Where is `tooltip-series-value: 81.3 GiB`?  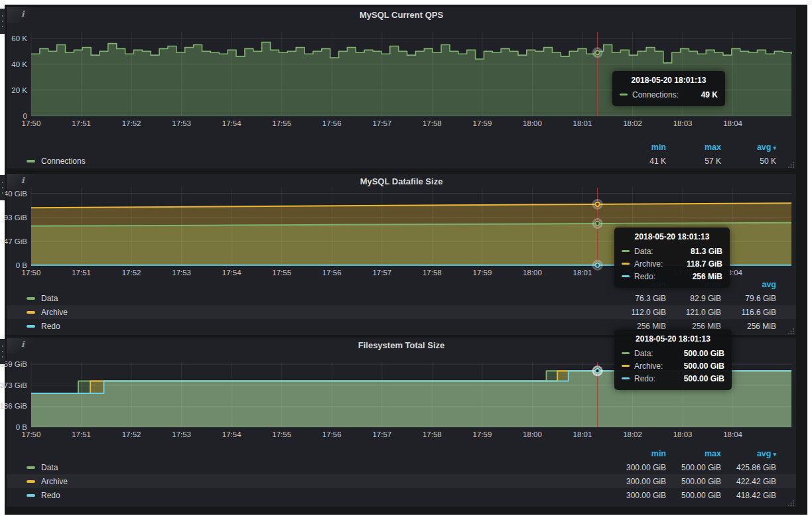
tooltip-series-value: 81.3 GiB is located at coordinates (707, 251).